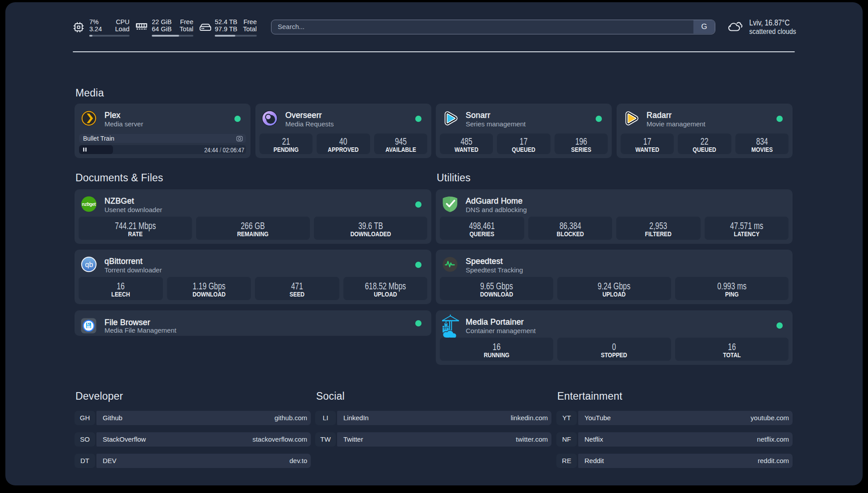  Describe the element at coordinates (89, 264) in the screenshot. I see `svg-text: qb` at that location.